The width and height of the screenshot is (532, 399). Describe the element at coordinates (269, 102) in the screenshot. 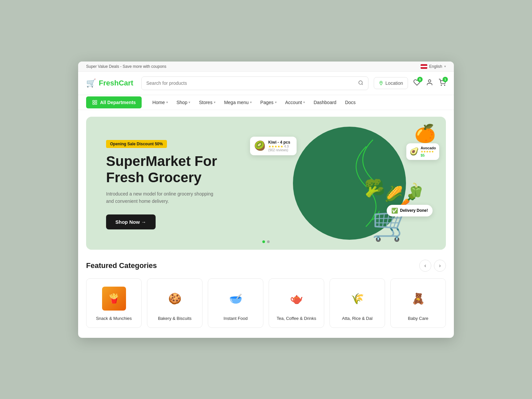

I see `nav-item-pages: Pages ▾` at that location.